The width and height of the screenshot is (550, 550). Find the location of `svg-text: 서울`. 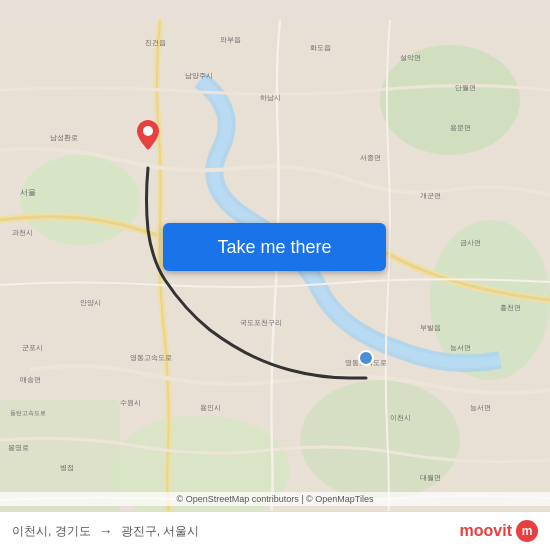

svg-text: 서울 is located at coordinates (28, 192).